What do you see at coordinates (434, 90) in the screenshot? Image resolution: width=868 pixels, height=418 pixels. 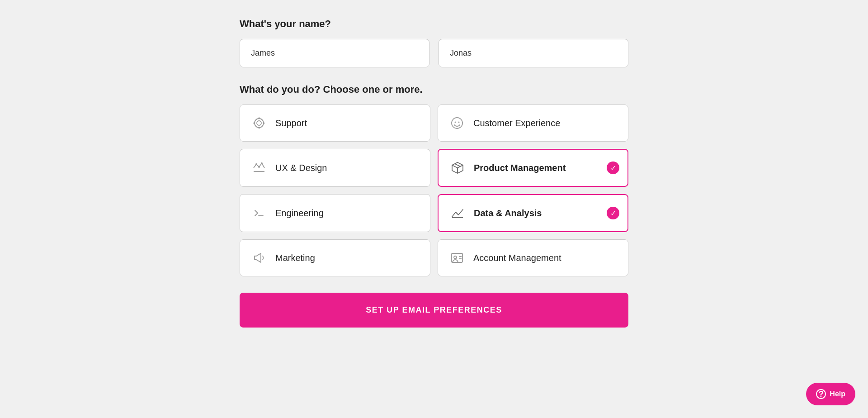 I see `job-section-title: What do you do? Choose one or more.` at bounding box center [434, 90].